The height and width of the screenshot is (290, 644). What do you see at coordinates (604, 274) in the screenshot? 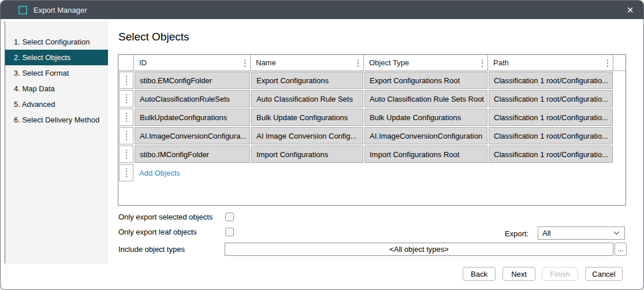
I see `cancel-button: Cancel` at bounding box center [604, 274].